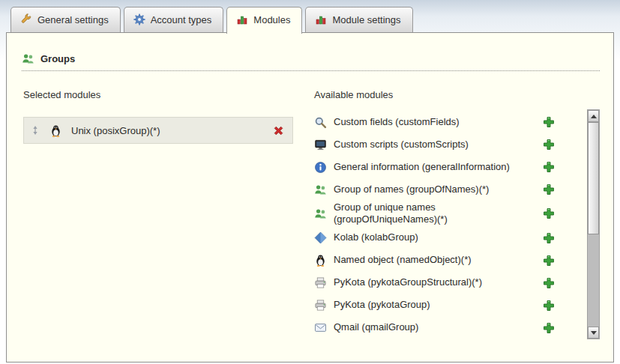 The width and height of the screenshot is (620, 364). Describe the element at coordinates (321, 328) in the screenshot. I see `mail-icon` at that location.